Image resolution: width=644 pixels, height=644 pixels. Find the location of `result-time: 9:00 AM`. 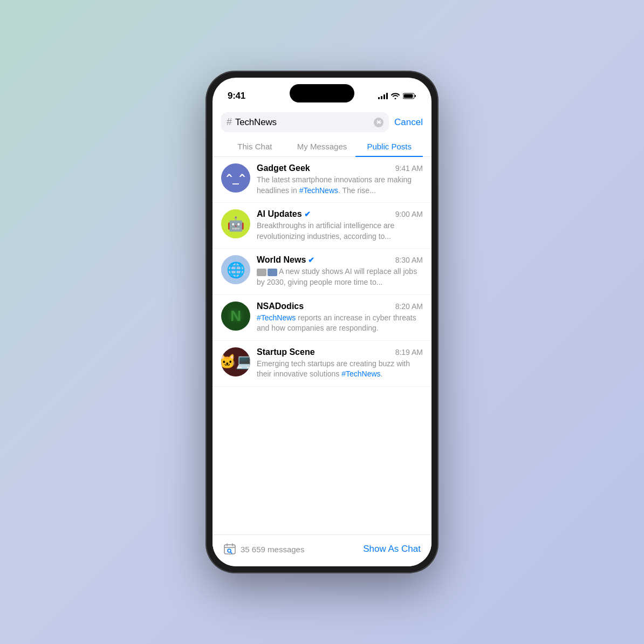

result-time: 9:00 AM is located at coordinates (409, 214).